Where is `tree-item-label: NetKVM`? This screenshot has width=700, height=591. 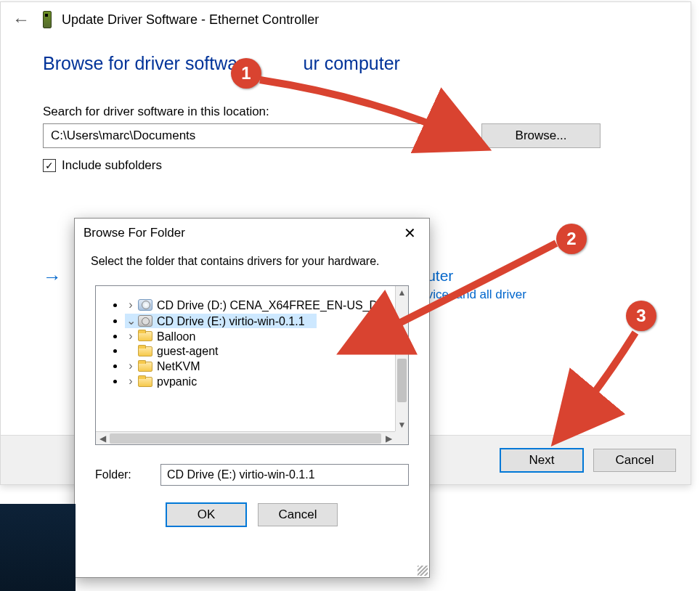 tree-item-label: NetKVM is located at coordinates (179, 366).